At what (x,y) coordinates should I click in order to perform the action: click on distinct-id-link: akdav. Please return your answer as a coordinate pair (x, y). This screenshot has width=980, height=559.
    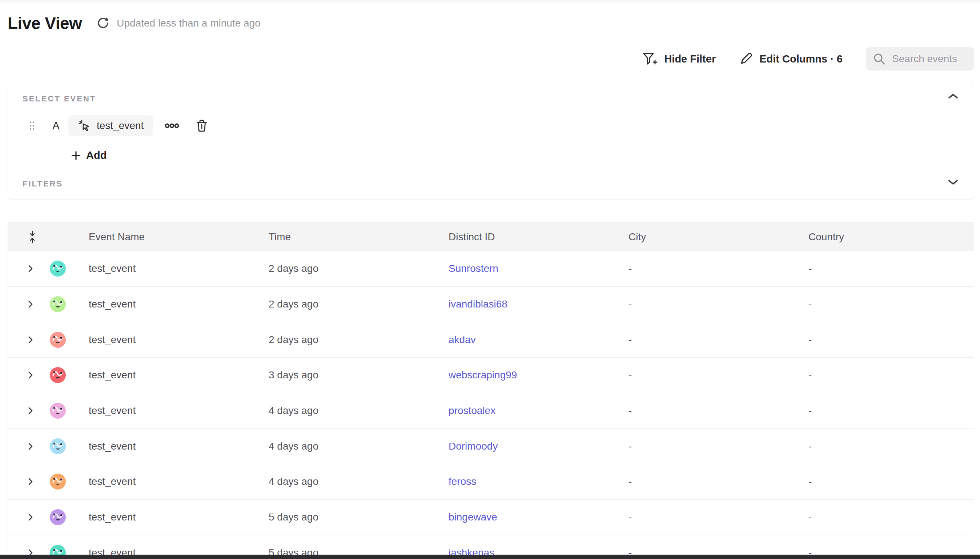
    Looking at the image, I should click on (462, 339).